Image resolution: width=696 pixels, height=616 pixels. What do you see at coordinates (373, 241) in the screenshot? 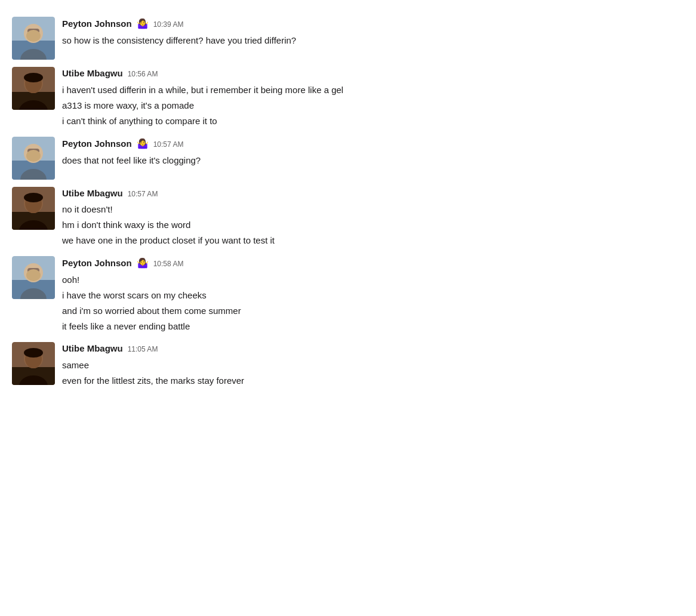
I see `message-line: we have one in the product closet if you…` at bounding box center [373, 241].